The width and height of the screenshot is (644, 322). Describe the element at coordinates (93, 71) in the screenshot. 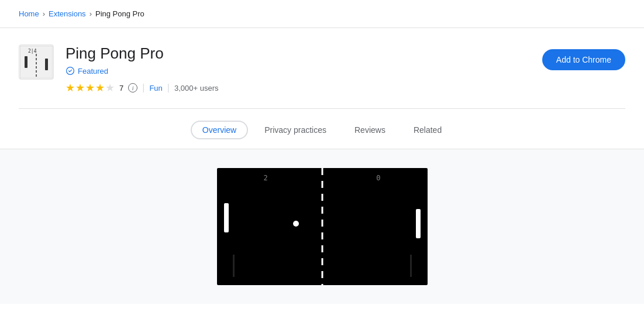

I see `featured-label: Featured` at that location.